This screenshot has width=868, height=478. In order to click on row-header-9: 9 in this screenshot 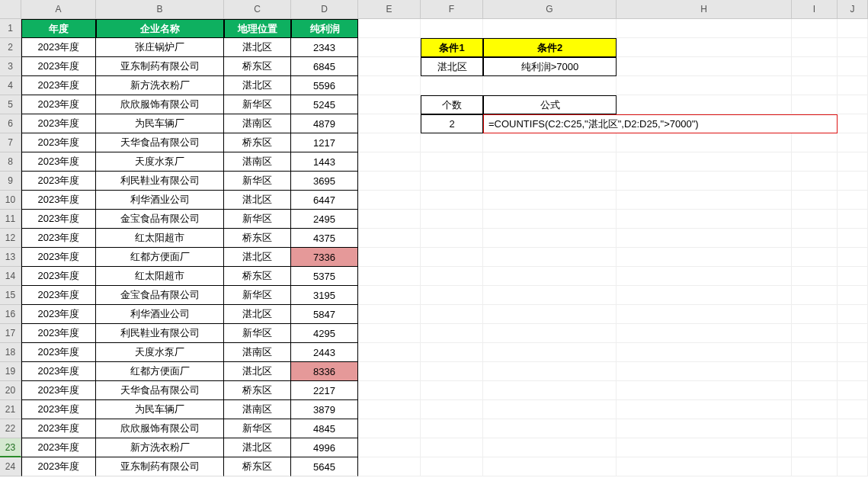, I will do `click(11, 181)`.